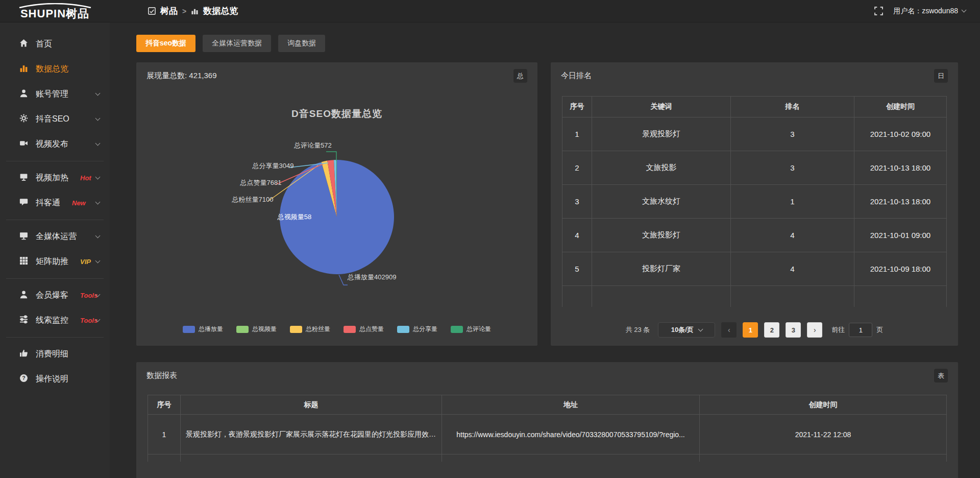 The image size is (980, 478). Describe the element at coordinates (55, 44) in the screenshot. I see `sidebar-item-home: 首页` at that location.